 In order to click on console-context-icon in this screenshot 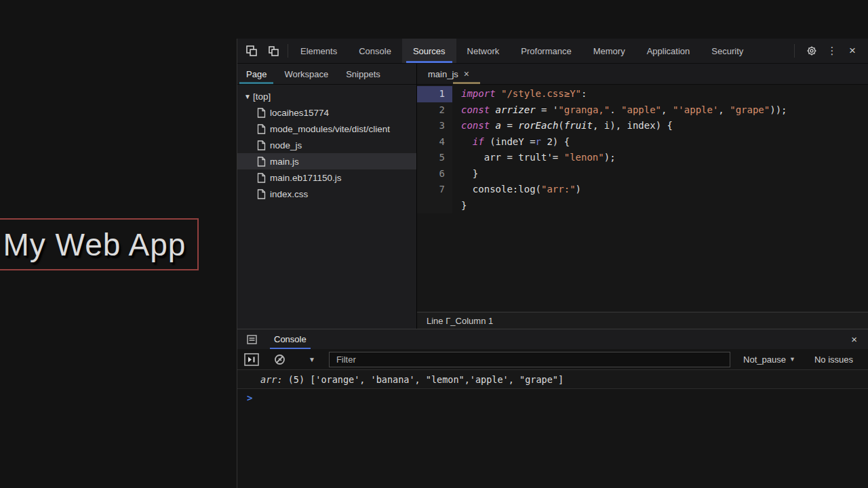, I will do `click(252, 359)`.